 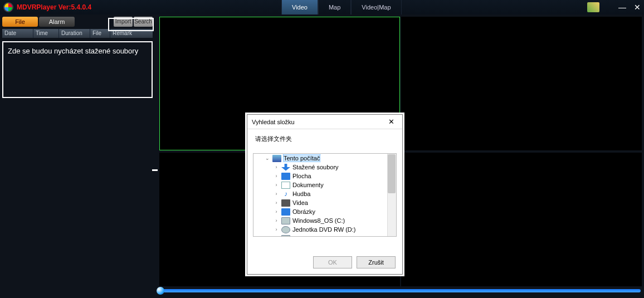 What do you see at coordinates (324, 229) in the screenshot?
I see `tree-item: Jednotka DVD RW (D:)` at bounding box center [324, 229].